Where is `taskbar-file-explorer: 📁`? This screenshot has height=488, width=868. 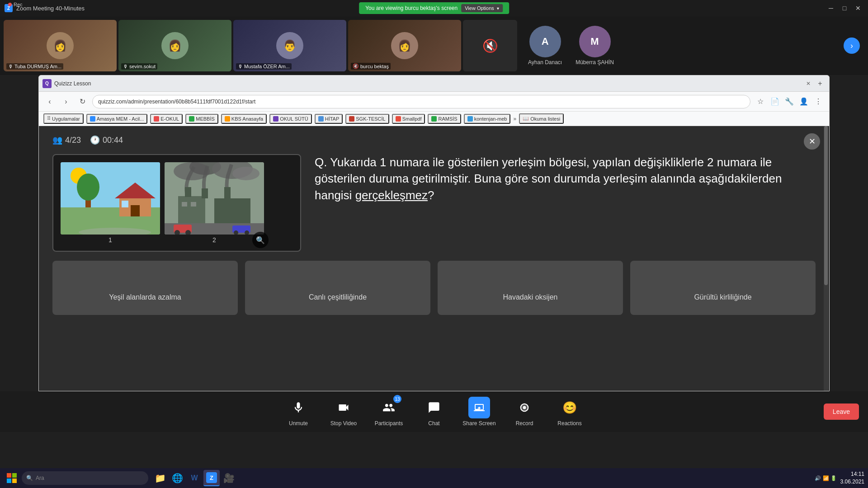 taskbar-file-explorer: 📁 is located at coordinates (160, 478).